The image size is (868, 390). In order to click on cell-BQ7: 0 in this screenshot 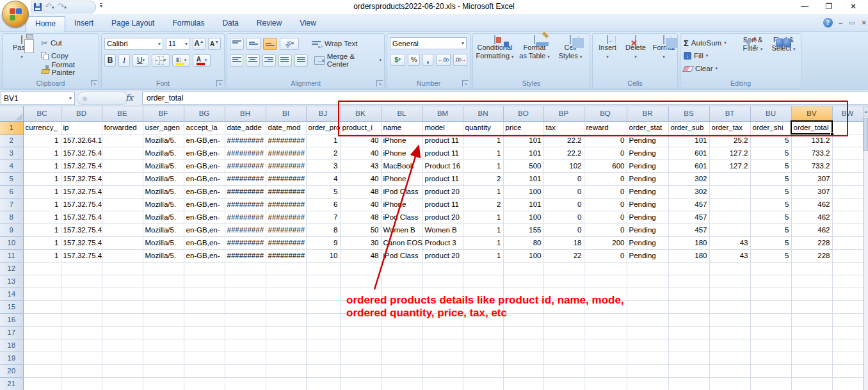, I will do `click(606, 204)`.